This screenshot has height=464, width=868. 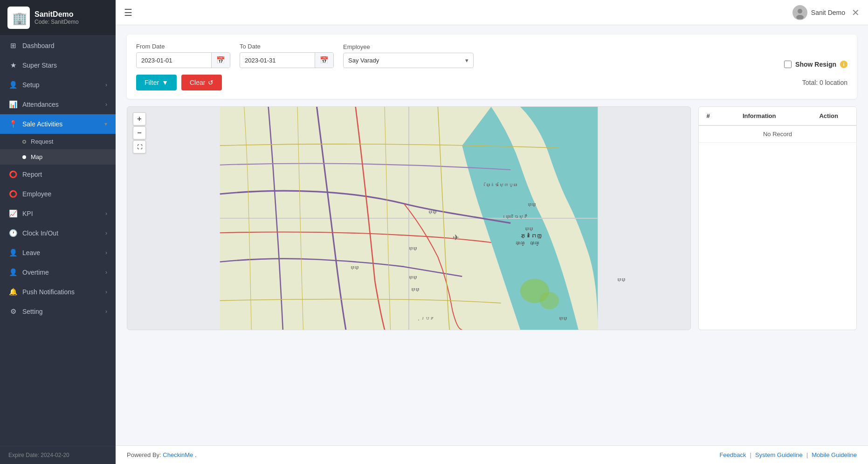 I want to click on zoom-in-button: +, so click(x=139, y=119).